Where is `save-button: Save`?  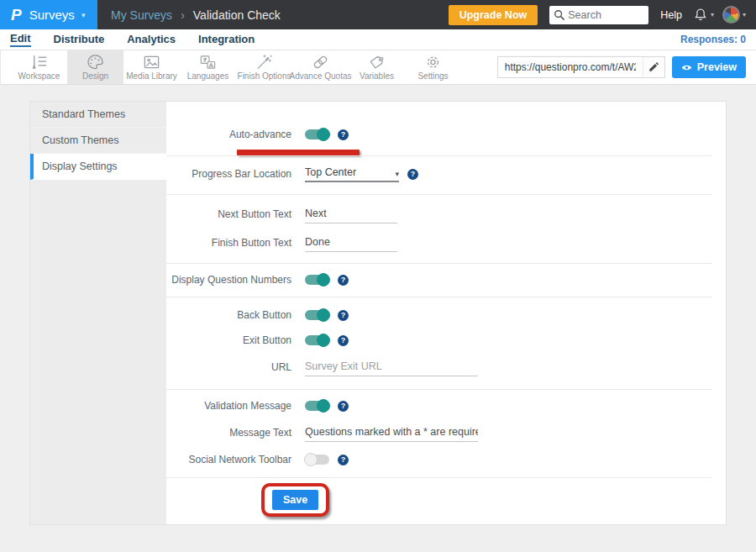
save-button: Save is located at coordinates (296, 500).